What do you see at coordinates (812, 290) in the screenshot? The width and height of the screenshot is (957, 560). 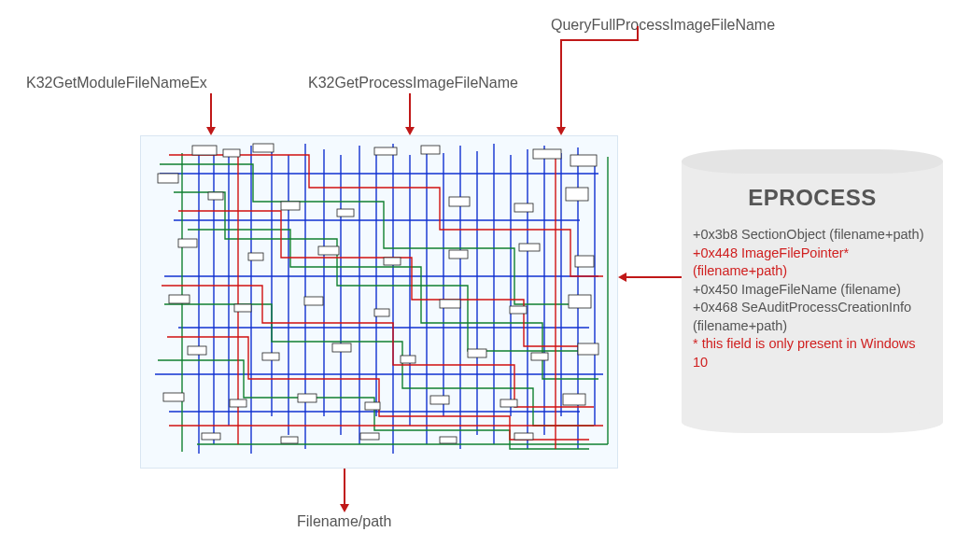 I see `eprocess-field-imagefilename: +0x450 ImageFileName (filename)` at bounding box center [812, 290].